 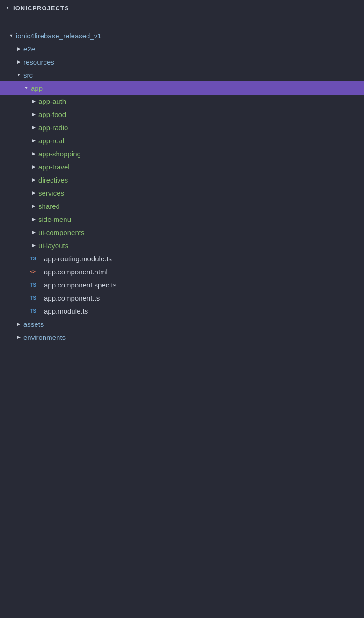 I want to click on folder-label: app-travel, so click(x=54, y=167).